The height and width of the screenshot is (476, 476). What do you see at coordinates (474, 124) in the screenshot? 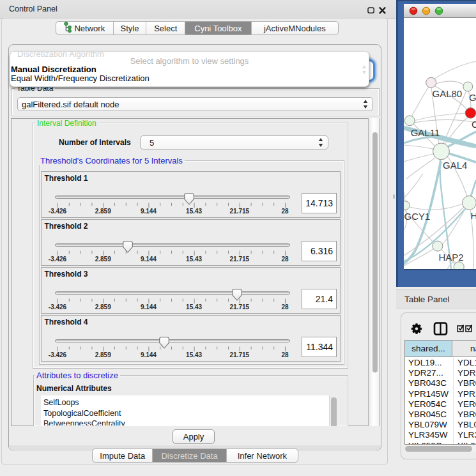
I see `svg-text: C` at bounding box center [474, 124].